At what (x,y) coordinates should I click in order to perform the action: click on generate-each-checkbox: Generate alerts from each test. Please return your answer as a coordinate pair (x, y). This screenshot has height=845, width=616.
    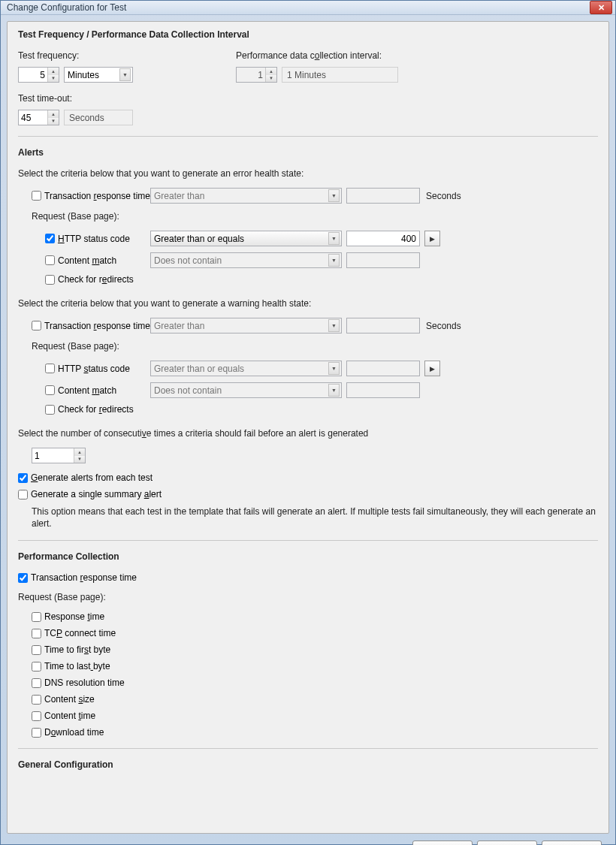
    Looking at the image, I should click on (86, 478).